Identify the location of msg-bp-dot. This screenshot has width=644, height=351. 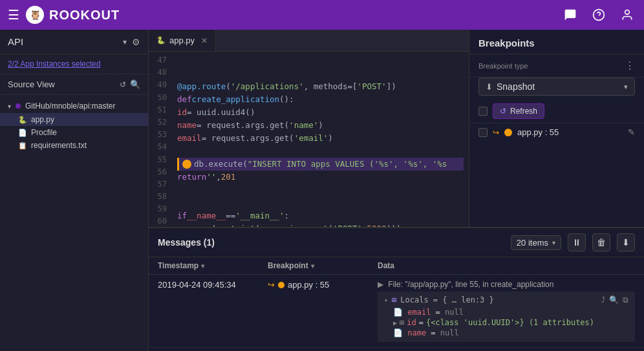
(281, 285).